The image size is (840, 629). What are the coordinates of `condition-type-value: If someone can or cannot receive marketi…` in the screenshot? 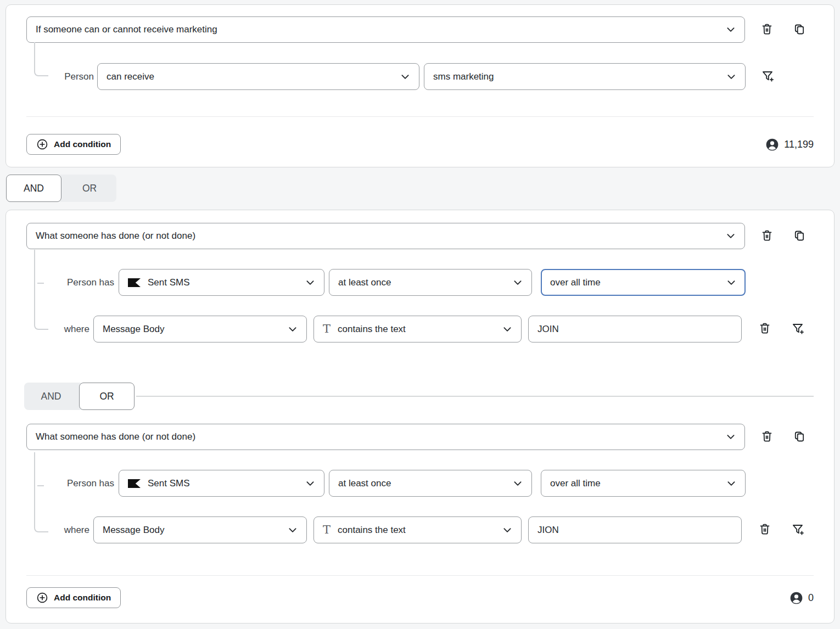 It's located at (126, 30).